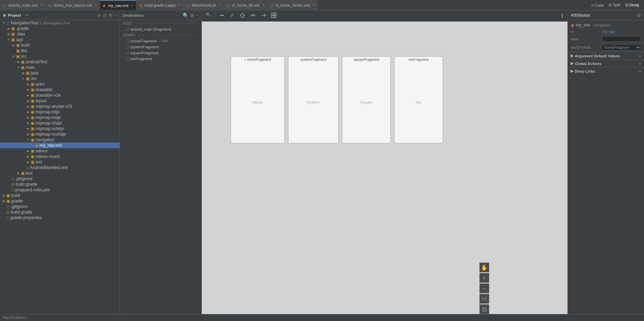 The image size is (644, 321). Describe the element at coordinates (640, 64) in the screenshot. I see `add-global-action-btn: +` at that location.